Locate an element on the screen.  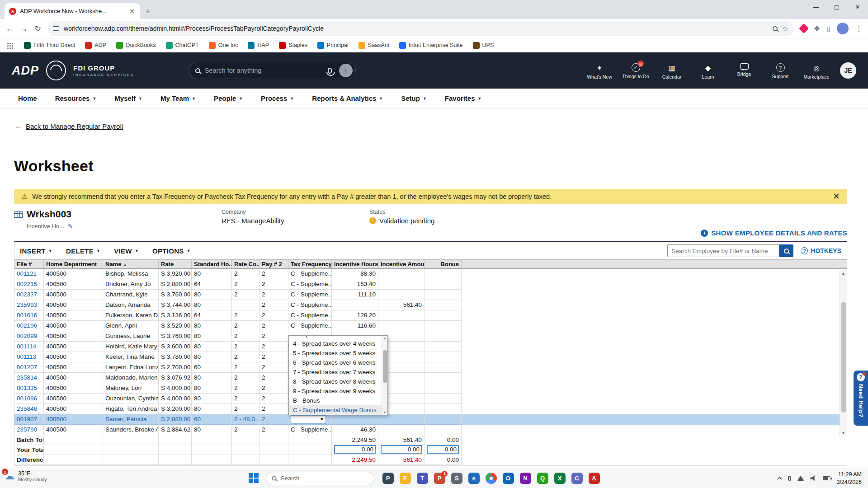
taskbar-app-icon: Q is located at coordinates (542, 479).